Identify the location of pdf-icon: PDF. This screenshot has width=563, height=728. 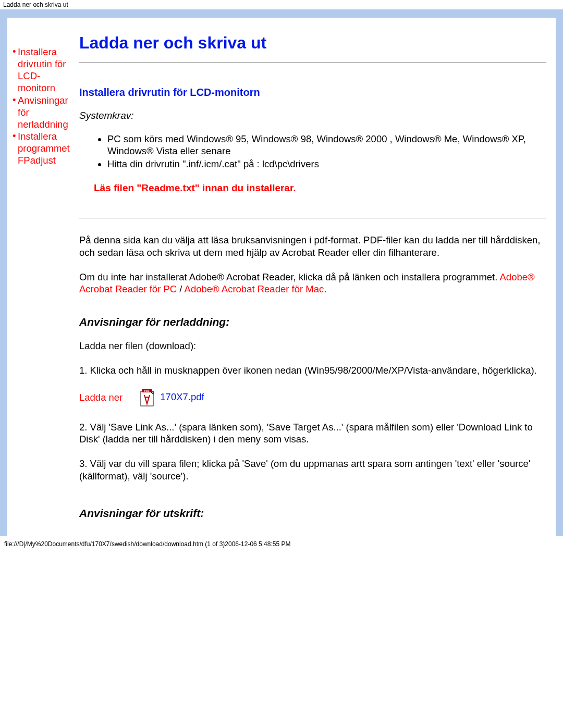
(148, 398).